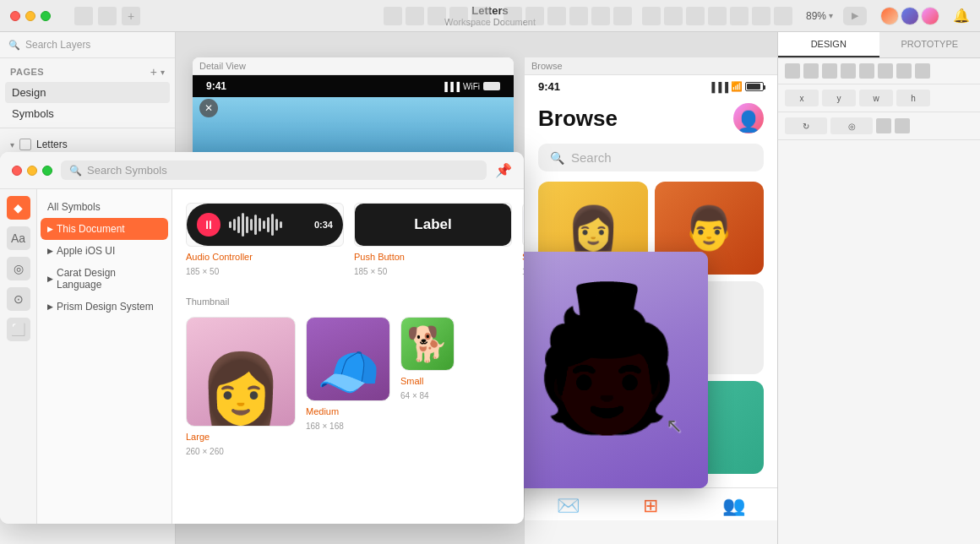 This screenshot has width=980, height=544. I want to click on rotation-input: ↻, so click(806, 126).